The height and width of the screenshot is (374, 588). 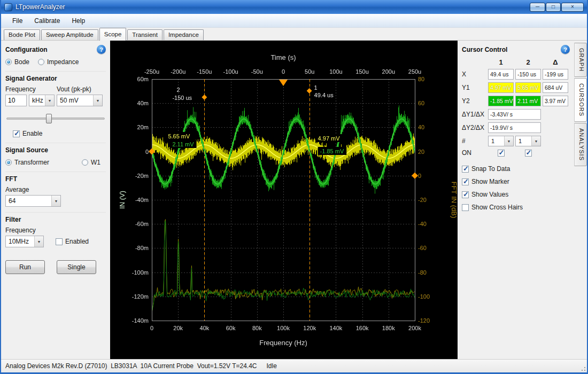 I want to click on y2-row-label: Y2, so click(x=474, y=101).